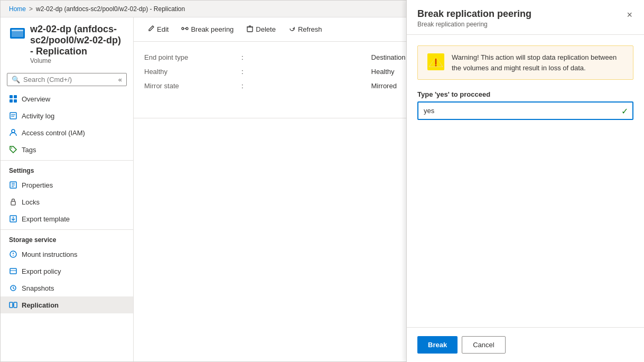  Describe the element at coordinates (13, 305) in the screenshot. I see `replication-icon` at that location.